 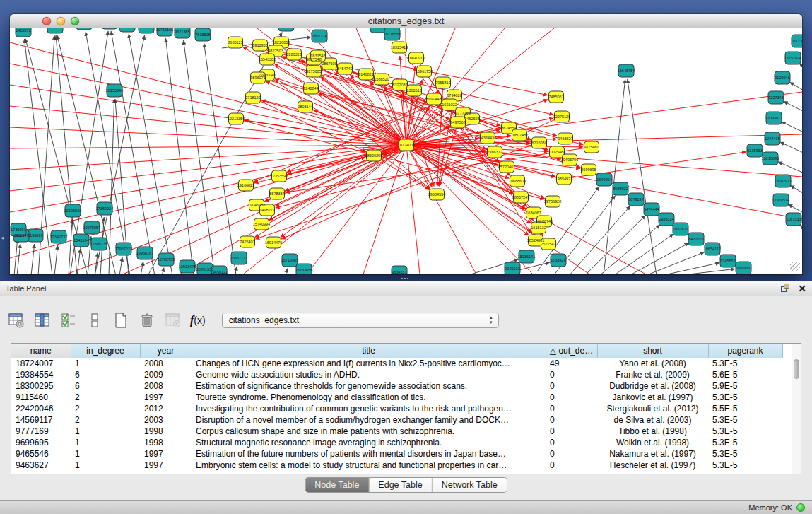 I want to click on table-cell: 22420046, so click(x=41, y=409).